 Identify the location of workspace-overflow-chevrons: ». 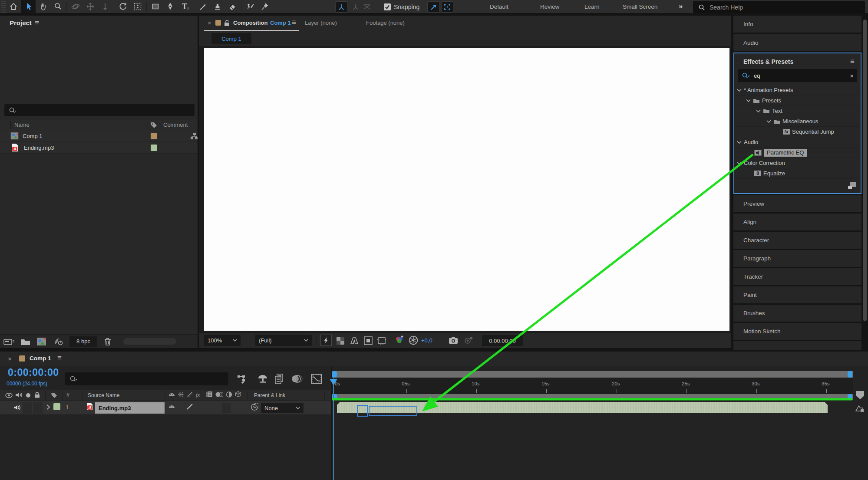
(681, 7).